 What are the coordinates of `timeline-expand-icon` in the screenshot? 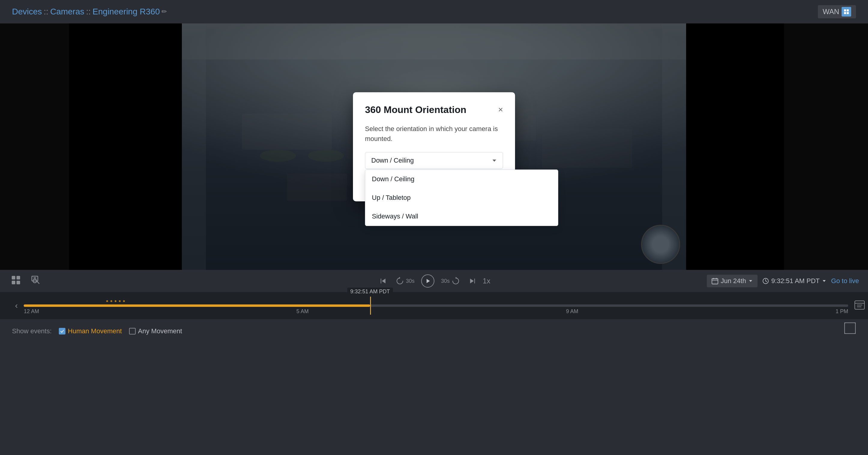 It's located at (860, 306).